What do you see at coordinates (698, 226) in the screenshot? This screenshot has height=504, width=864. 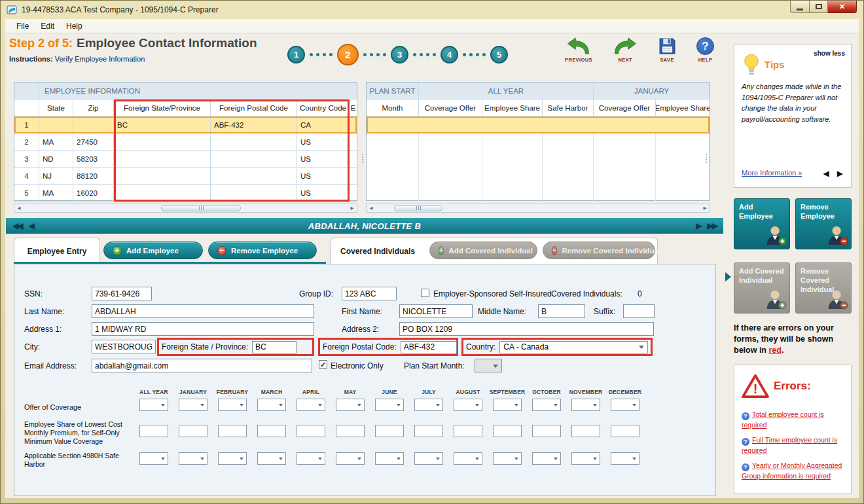 I see `next-record-icon: ▶` at bounding box center [698, 226].